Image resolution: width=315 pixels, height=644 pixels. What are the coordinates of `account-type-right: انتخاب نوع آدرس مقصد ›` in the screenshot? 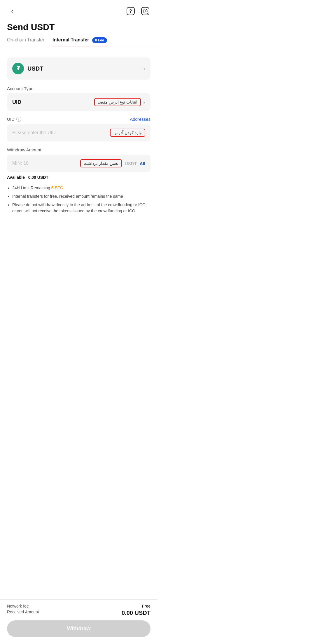 It's located at (120, 102).